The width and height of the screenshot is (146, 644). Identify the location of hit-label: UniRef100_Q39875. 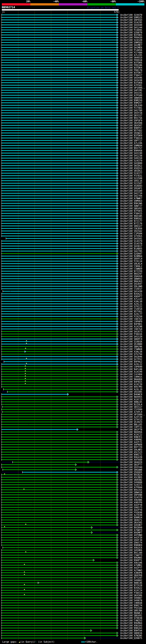
(131, 638).